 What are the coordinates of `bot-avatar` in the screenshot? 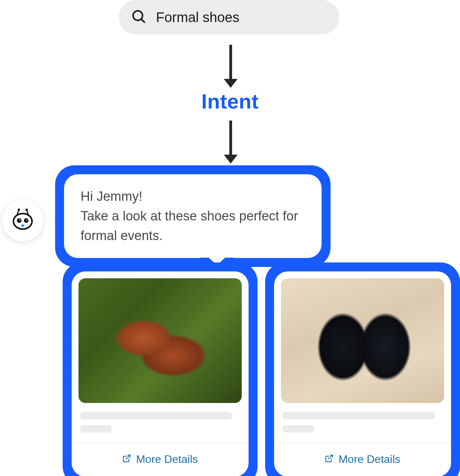 It's located at (23, 220).